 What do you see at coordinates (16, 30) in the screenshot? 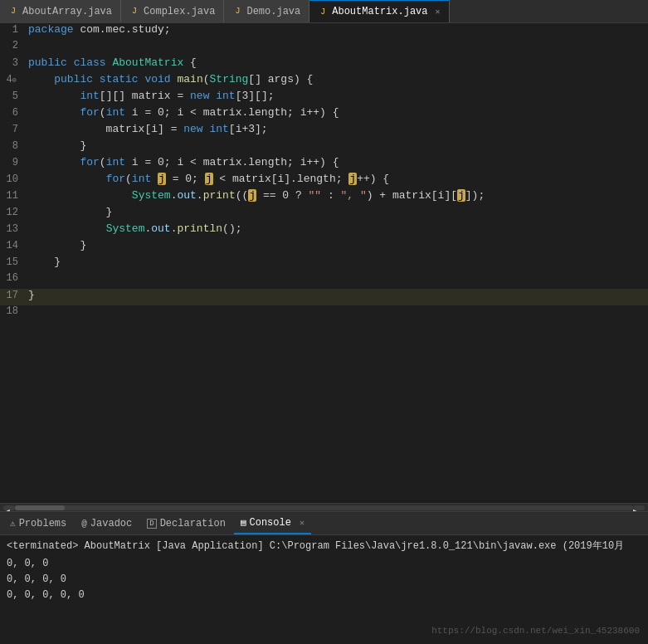
I see `line-number: 1` at bounding box center [16, 30].